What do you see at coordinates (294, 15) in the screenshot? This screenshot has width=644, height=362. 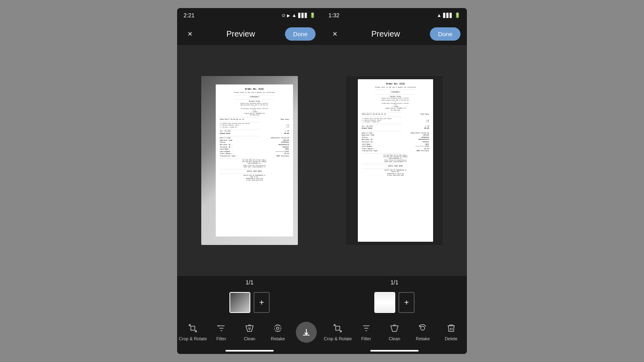 I see `wifi-icon: ▲` at bounding box center [294, 15].